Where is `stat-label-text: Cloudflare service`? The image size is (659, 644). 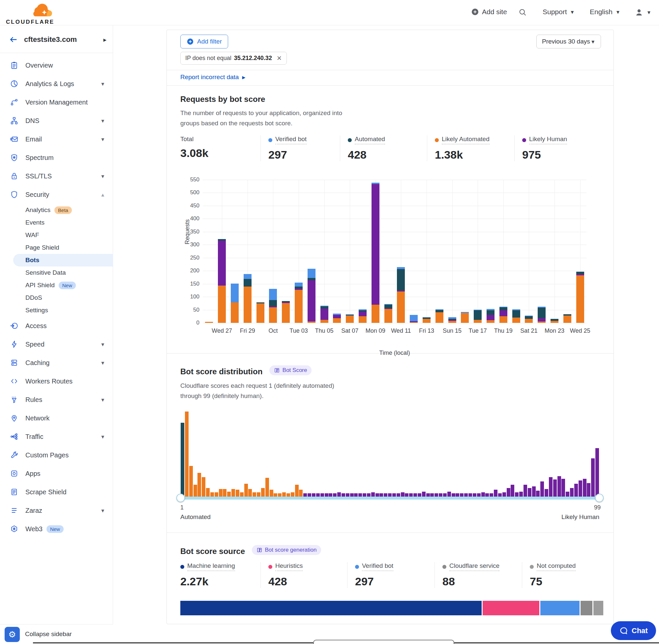 stat-label-text: Cloudflare service is located at coordinates (474, 567).